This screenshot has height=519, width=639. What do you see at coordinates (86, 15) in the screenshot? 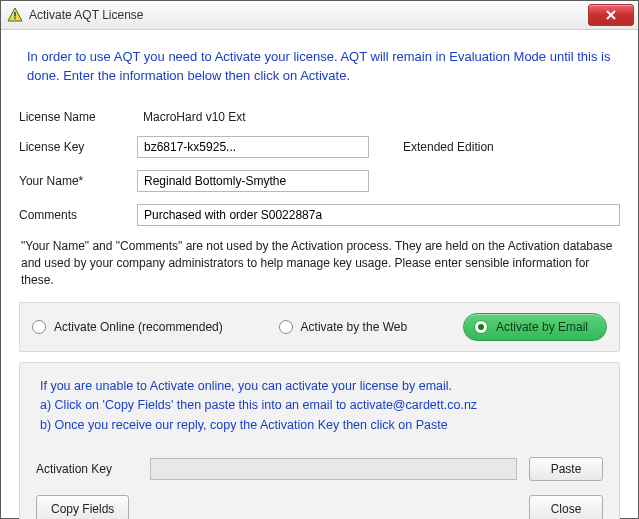
I see `window-title: Activate AQT License` at bounding box center [86, 15].